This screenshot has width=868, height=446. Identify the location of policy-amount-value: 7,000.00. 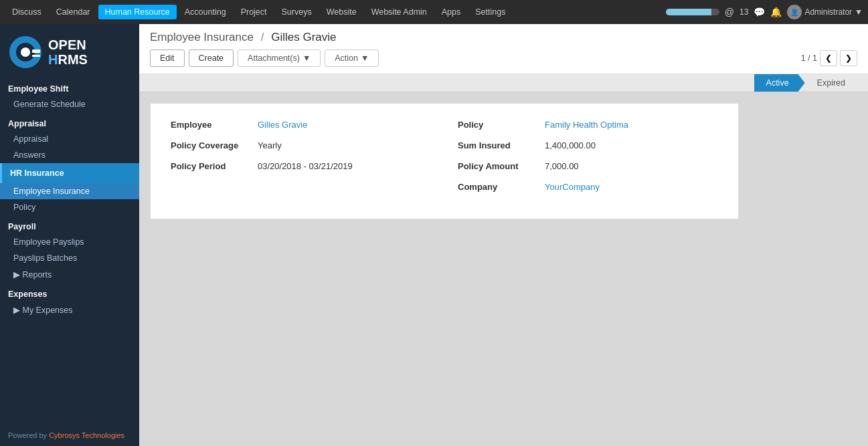
(562, 166).